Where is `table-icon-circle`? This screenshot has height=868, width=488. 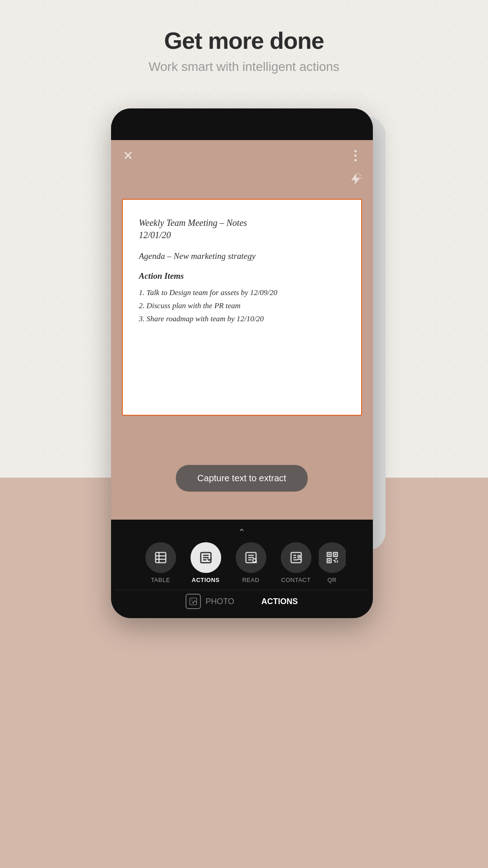
table-icon-circle is located at coordinates (161, 558).